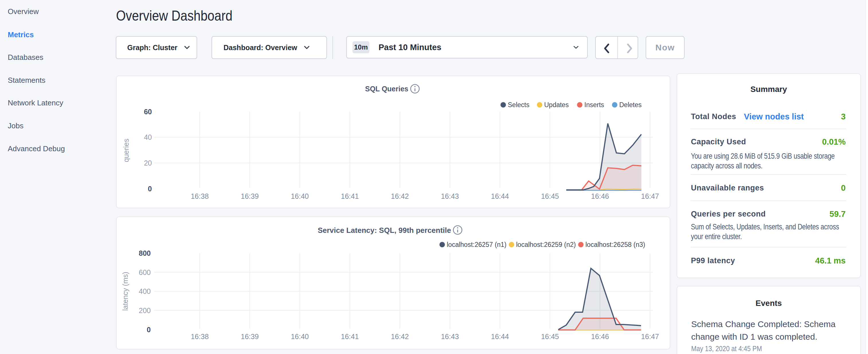 Image resolution: width=868 pixels, height=354 pixels. I want to click on svg-text: localhost:26259 (n2), so click(546, 245).